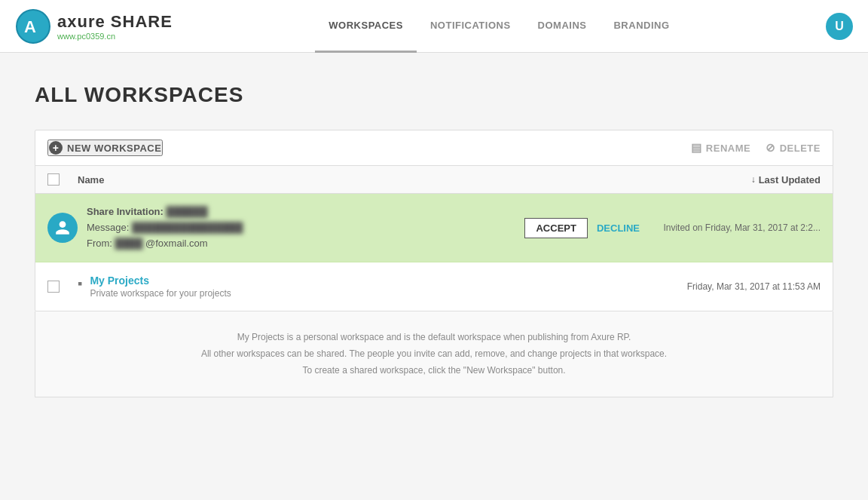  What do you see at coordinates (115, 22) in the screenshot?
I see `logo-title: axure SHARE` at bounding box center [115, 22].